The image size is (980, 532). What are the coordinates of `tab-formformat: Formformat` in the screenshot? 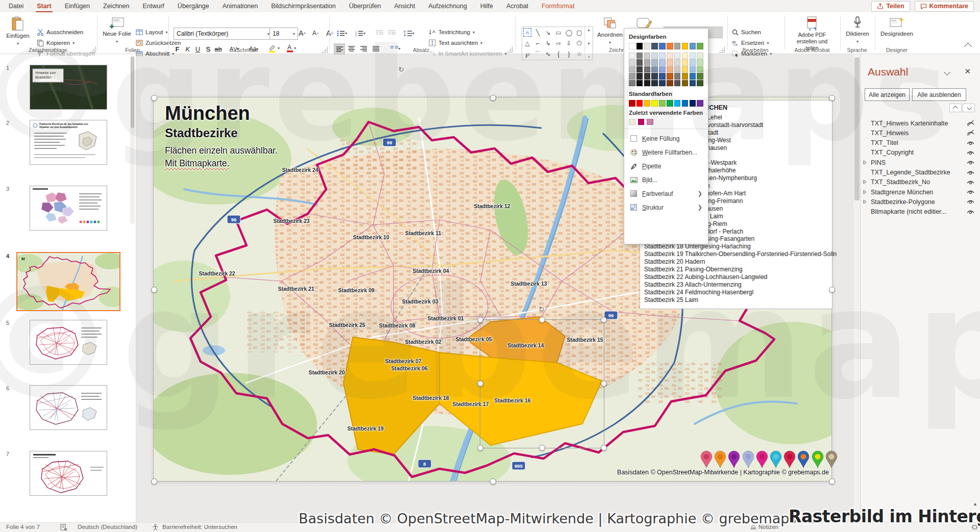 It's located at (558, 6).